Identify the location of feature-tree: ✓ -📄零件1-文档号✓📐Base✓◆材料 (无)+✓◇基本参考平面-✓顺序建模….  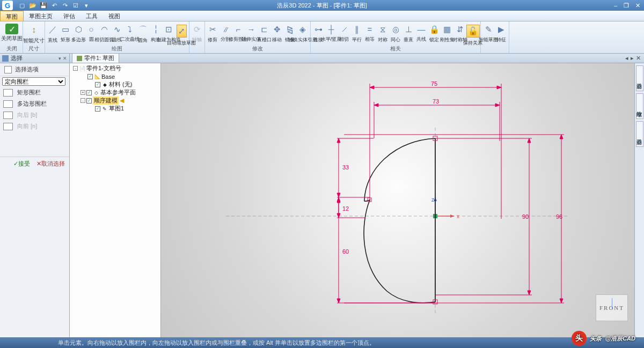
(115, 201).